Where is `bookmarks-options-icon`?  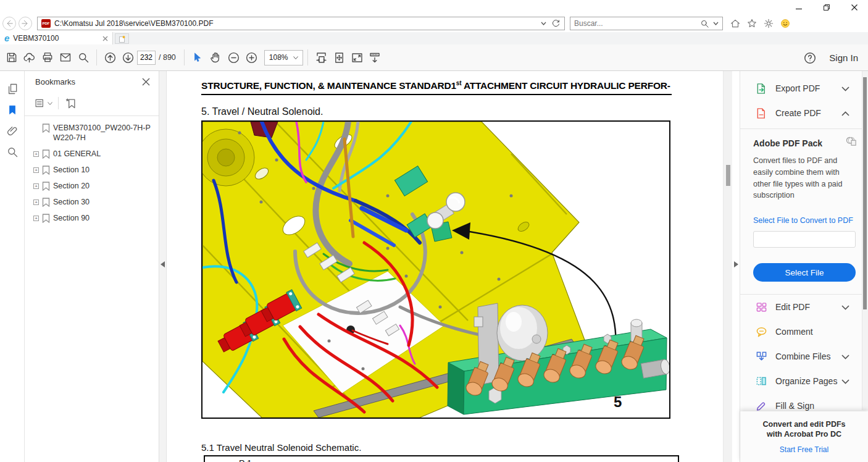 bookmarks-options-icon is located at coordinates (43, 103).